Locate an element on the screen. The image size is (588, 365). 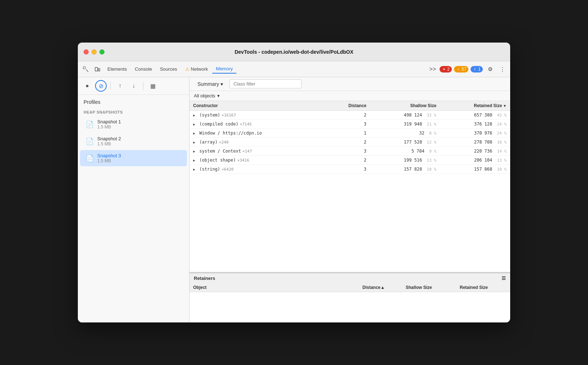
panel-toolbar: Summary ▾ is located at coordinates (350, 84).